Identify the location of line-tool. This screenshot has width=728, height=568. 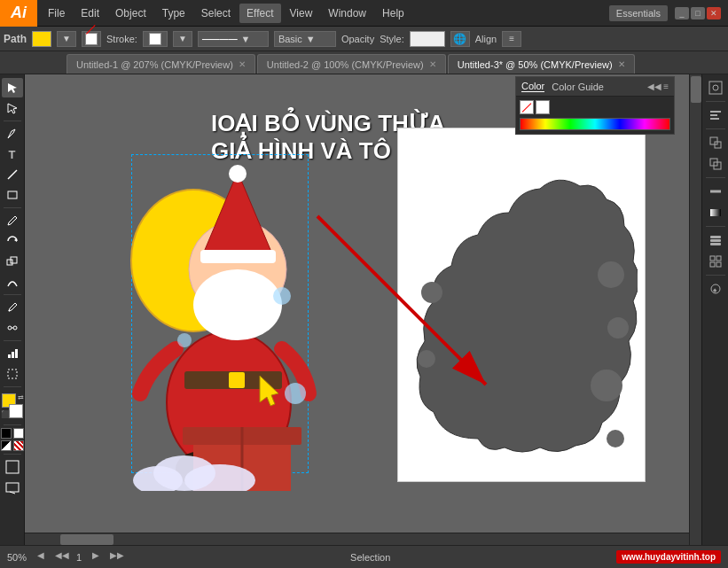
(12, 175).